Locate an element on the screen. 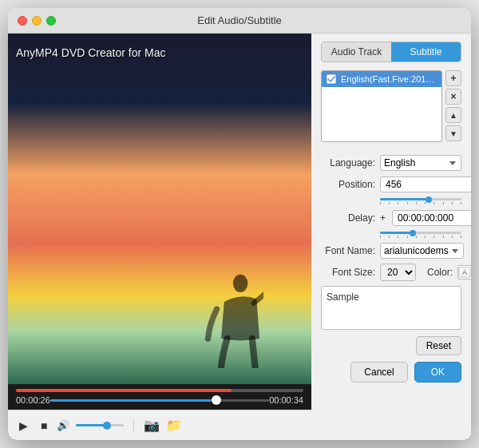  time-slider is located at coordinates (160, 401).